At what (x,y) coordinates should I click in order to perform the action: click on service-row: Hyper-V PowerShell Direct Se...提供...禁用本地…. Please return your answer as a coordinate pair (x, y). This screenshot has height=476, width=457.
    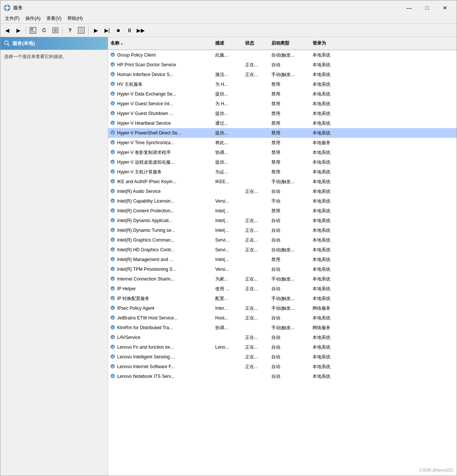
    Looking at the image, I should click on (282, 133).